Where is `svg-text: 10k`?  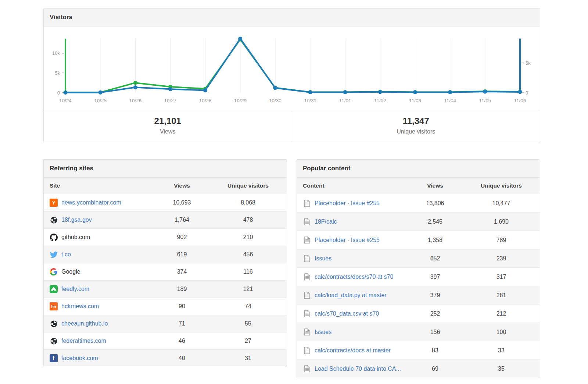
svg-text: 10k is located at coordinates (56, 53).